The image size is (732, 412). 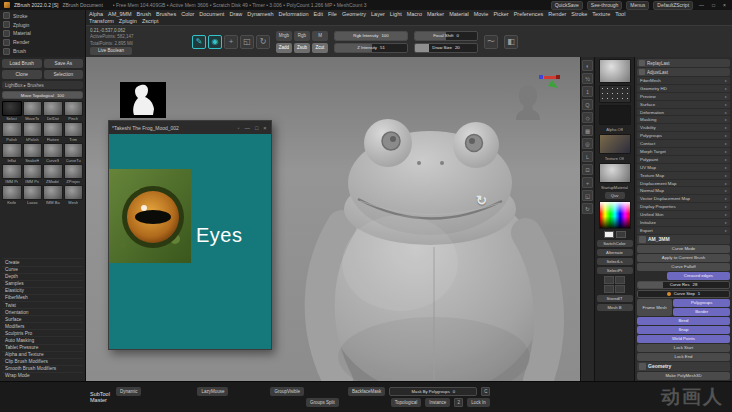 What do you see at coordinates (320, 36) in the screenshot?
I see `paint-mode-button: M` at bounding box center [320, 36].